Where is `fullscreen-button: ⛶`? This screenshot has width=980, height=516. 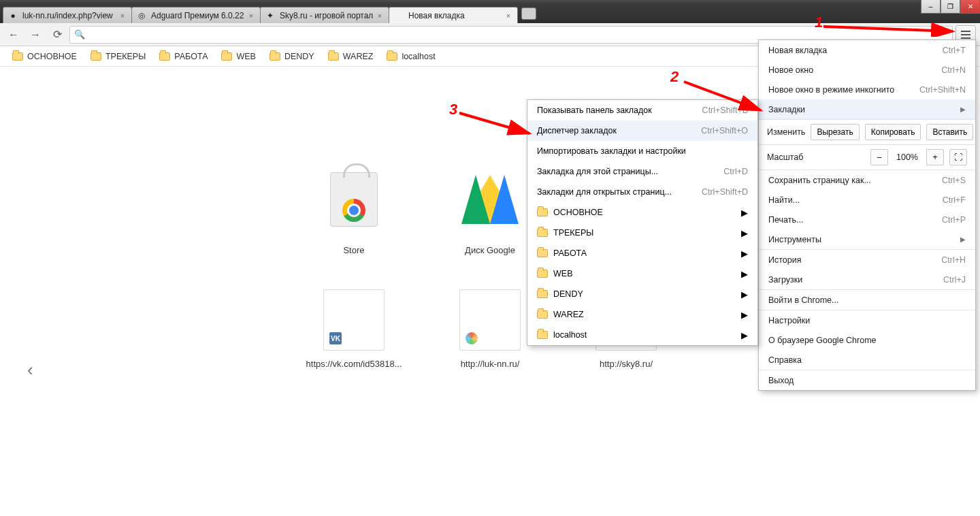 fullscreen-button: ⛶ is located at coordinates (958, 157).